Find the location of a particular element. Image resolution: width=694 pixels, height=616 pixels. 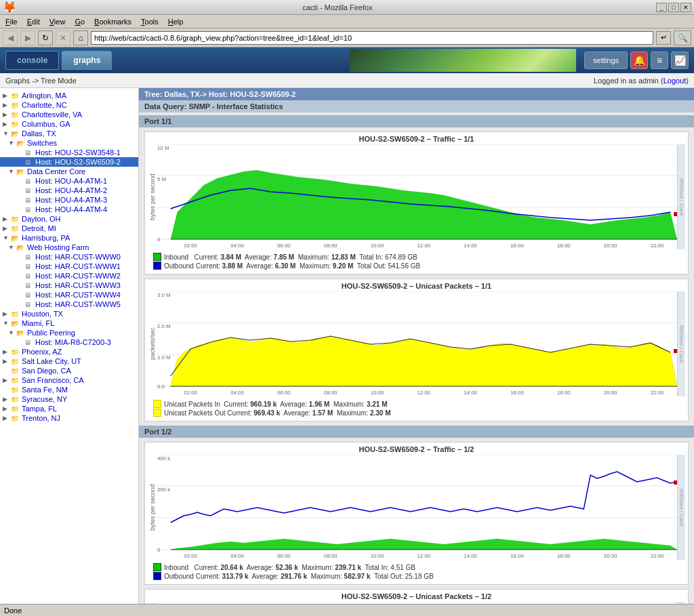

sidebar-item-www2: 🖥 Host: HAR-CUST-WWW2 is located at coordinates (69, 276).